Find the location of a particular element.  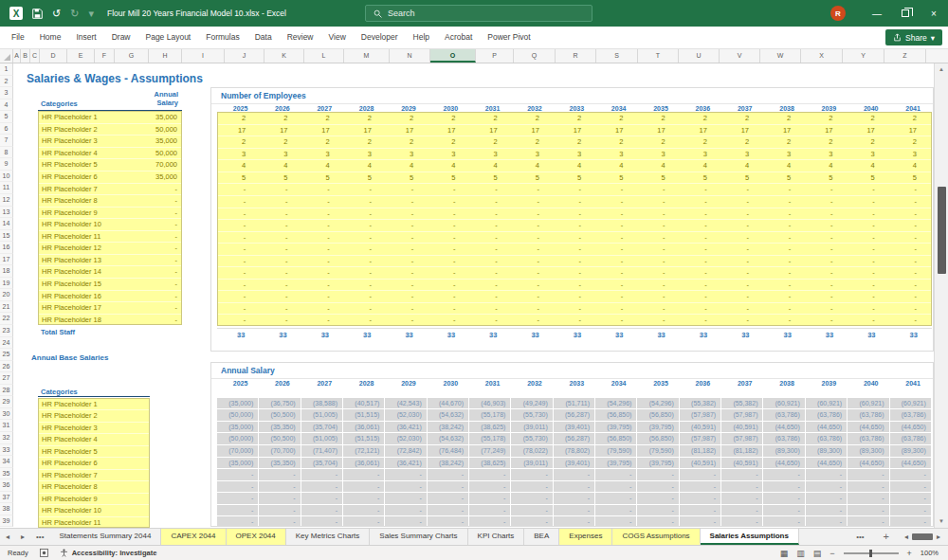

column-header-B: B is located at coordinates (26, 56).